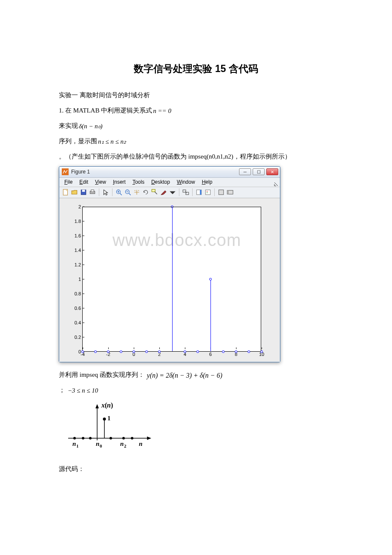 The height and width of the screenshot is (555, 392). I want to click on text: 并利用 impseq 函数实现序列：, so click(101, 375).